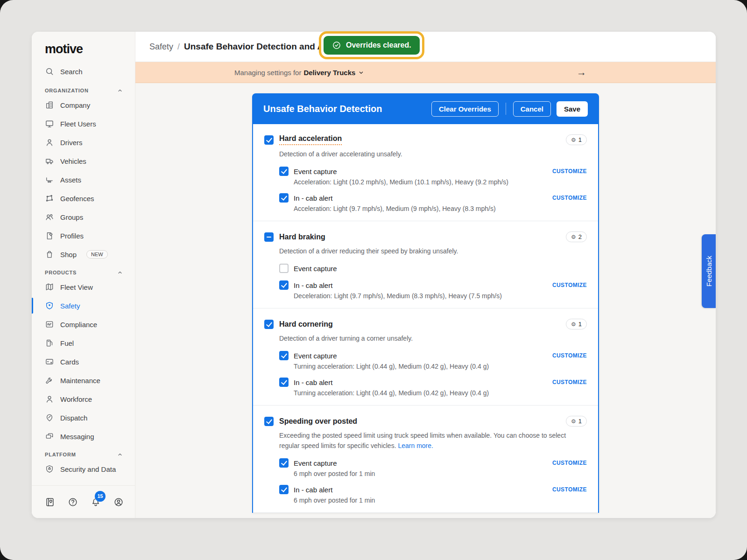 The height and width of the screenshot is (560, 747). Describe the element at coordinates (83, 217) in the screenshot. I see `sidebar-item-groups: Groups` at that location.